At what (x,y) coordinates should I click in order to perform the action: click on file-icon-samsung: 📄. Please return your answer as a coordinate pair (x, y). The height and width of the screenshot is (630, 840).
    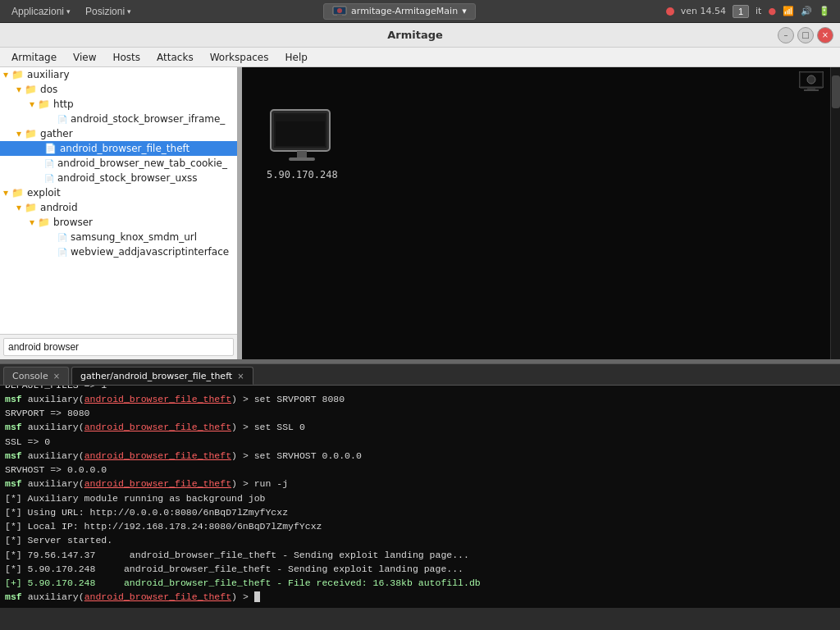
    Looking at the image, I should click on (62, 238).